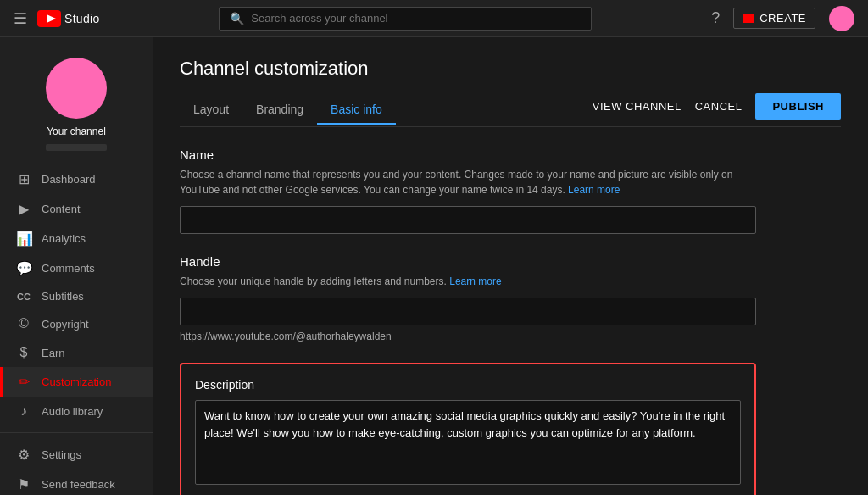 The height and width of the screenshot is (495, 868). What do you see at coordinates (24, 381) in the screenshot?
I see `customization-icon: ✏` at bounding box center [24, 381].